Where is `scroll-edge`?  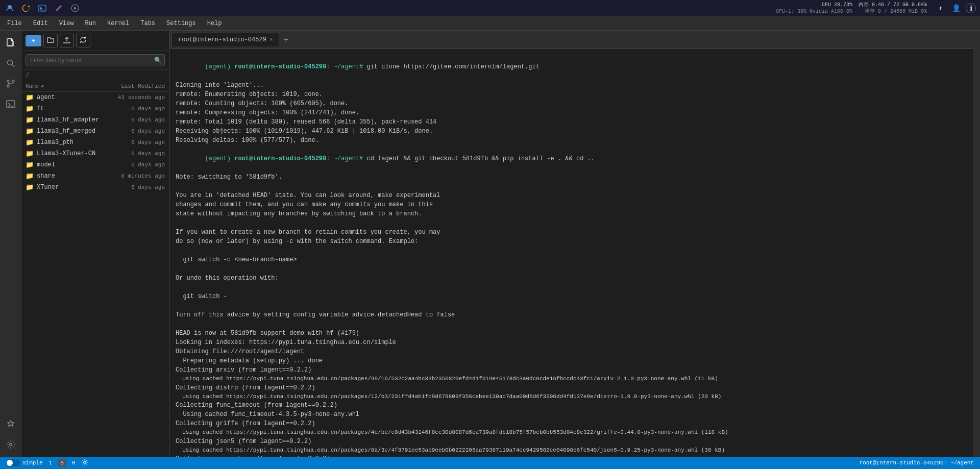 scroll-edge is located at coordinates (976, 244).